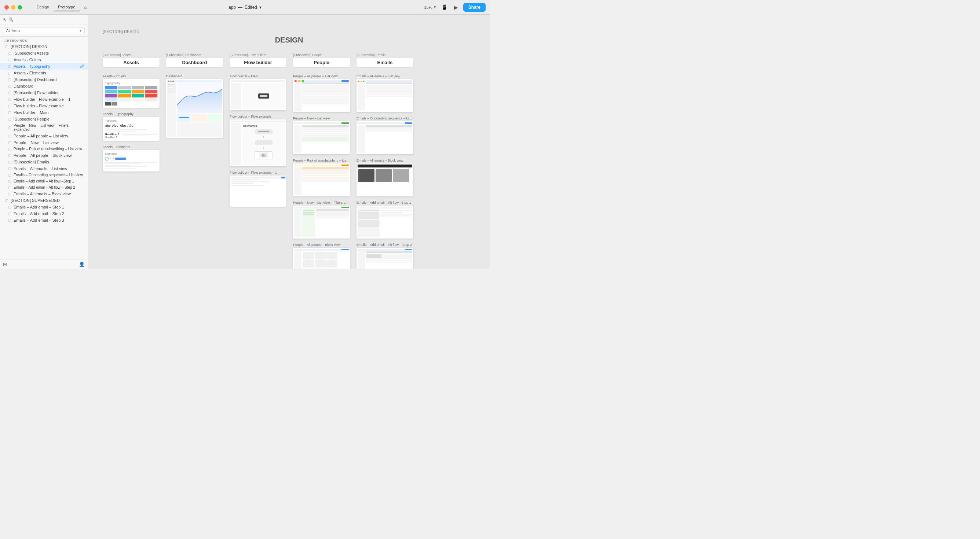 This screenshot has width=980, height=539. I want to click on sidebar-item-emails-all-list: ▢ Emails – All emails – List view, so click(44, 169).